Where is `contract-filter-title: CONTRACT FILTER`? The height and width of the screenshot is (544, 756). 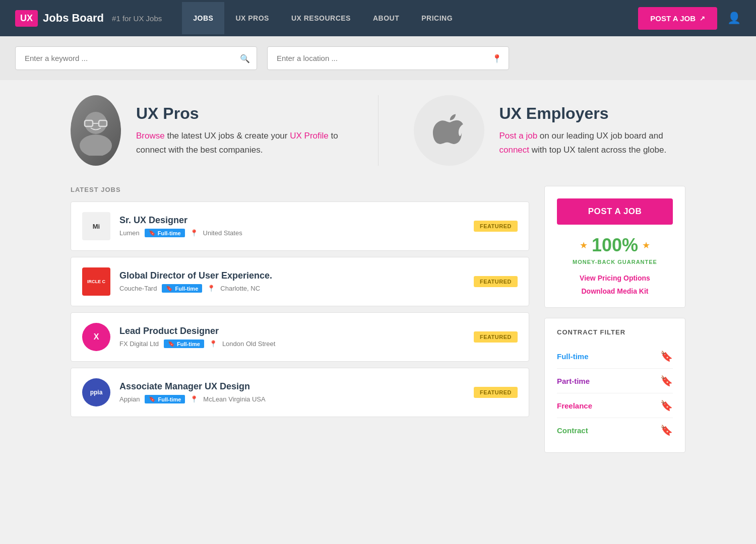
contract-filter-title: CONTRACT FILTER is located at coordinates (615, 332).